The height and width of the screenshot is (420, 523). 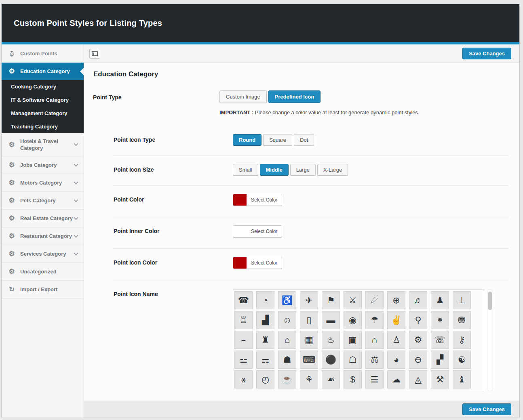 I want to click on airport-icon: ⚑, so click(x=331, y=300).